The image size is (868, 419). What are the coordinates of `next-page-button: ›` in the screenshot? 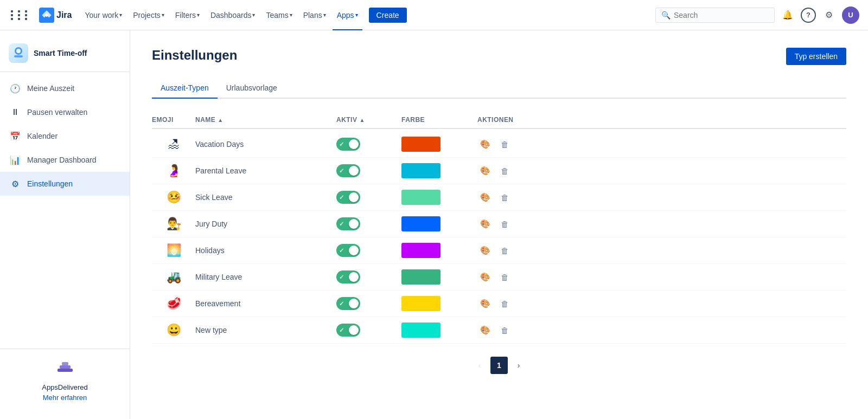 It's located at (519, 365).